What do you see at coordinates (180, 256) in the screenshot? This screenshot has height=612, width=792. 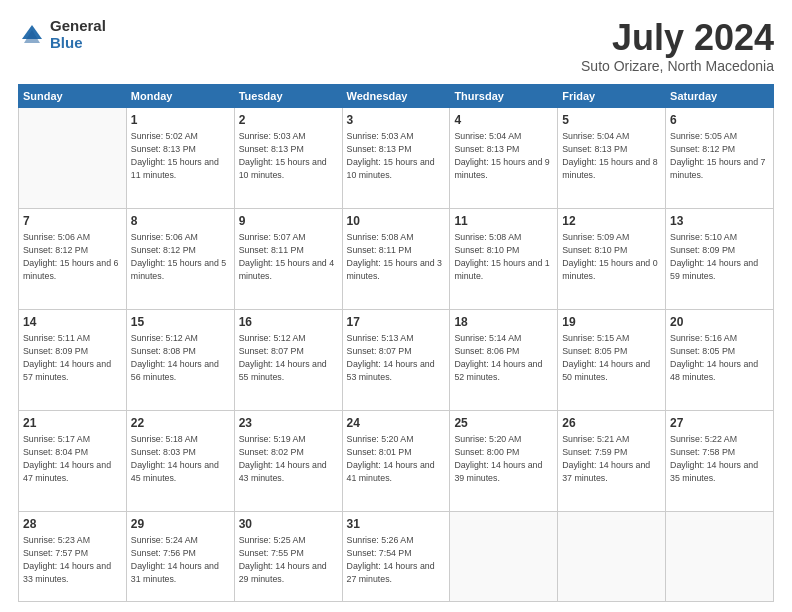 I see `day-info: Sunrise: 5:06 AM Sunset: 8:12 PM Dayligh…` at bounding box center [180, 256].